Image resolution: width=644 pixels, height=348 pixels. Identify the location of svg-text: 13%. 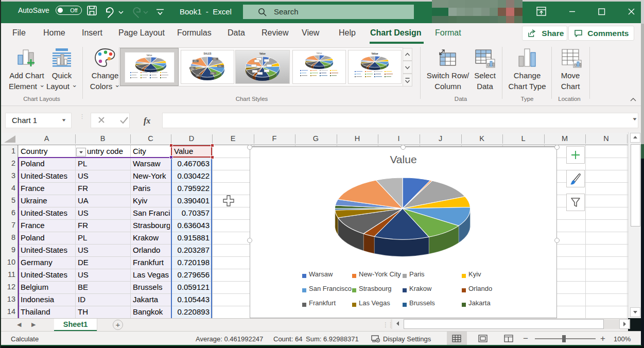
(192, 68).